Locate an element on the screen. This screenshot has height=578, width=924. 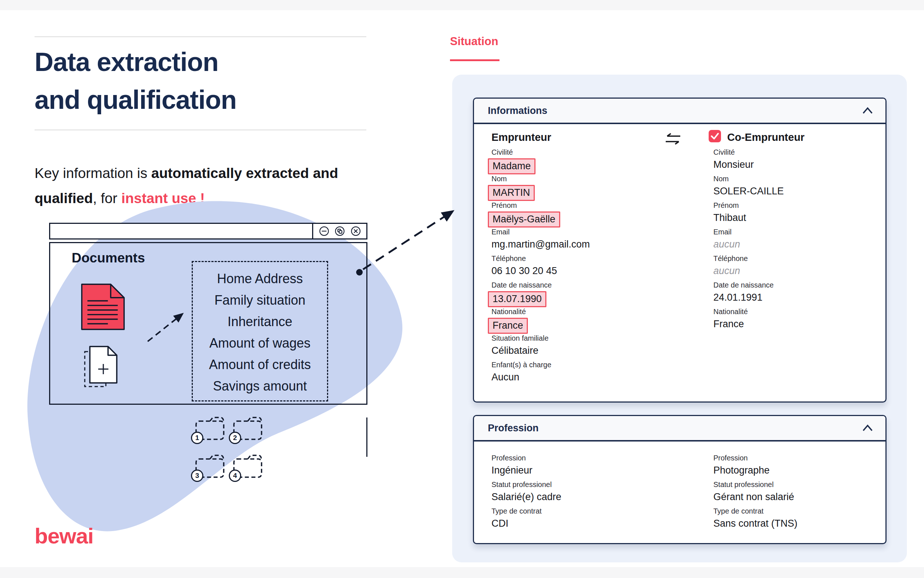
coborrower-checkbox is located at coordinates (715, 136).